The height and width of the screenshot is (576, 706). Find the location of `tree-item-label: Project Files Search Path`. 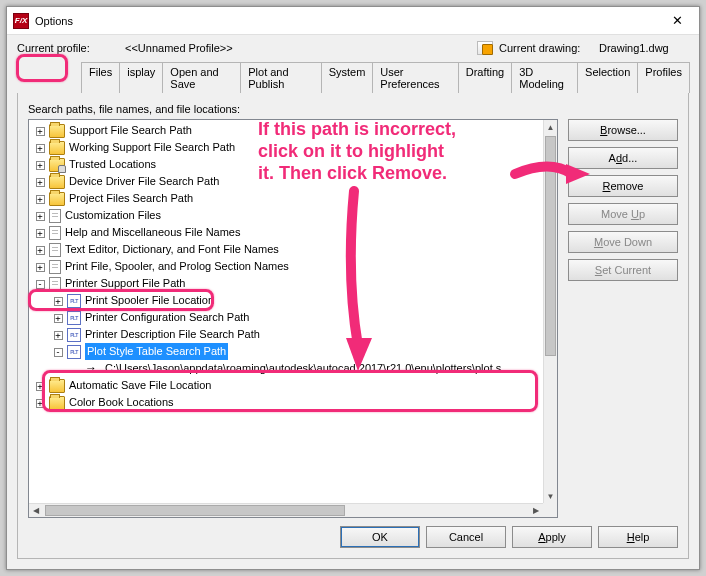

tree-item-label: Project Files Search Path is located at coordinates (131, 198).